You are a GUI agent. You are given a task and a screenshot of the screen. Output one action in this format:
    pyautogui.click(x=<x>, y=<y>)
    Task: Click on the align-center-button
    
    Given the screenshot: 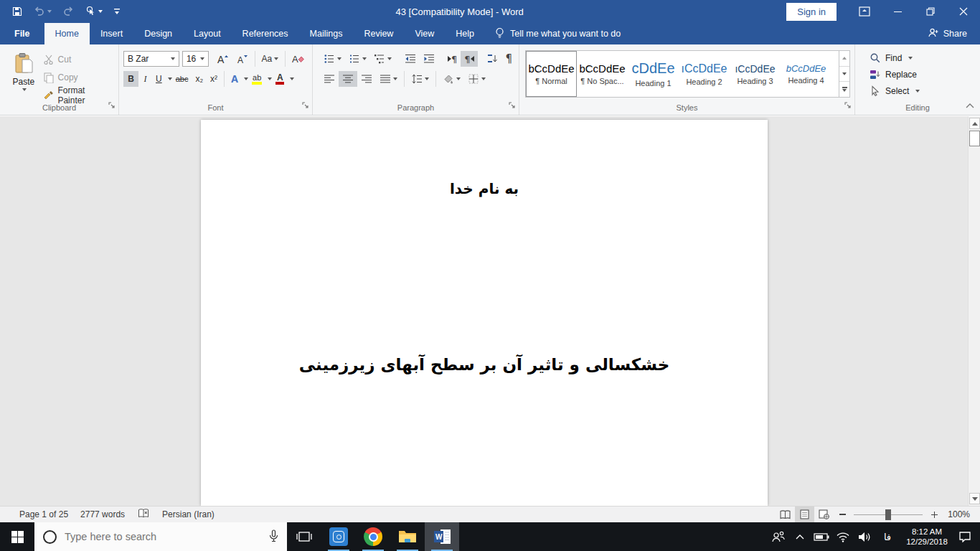 What is the action you would take?
    pyautogui.click(x=348, y=79)
    